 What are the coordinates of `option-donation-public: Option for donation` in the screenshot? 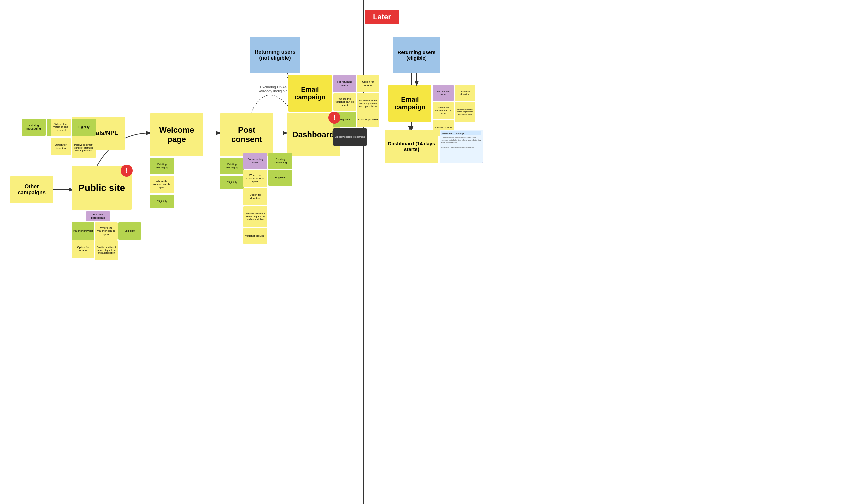 It's located at (83, 249).